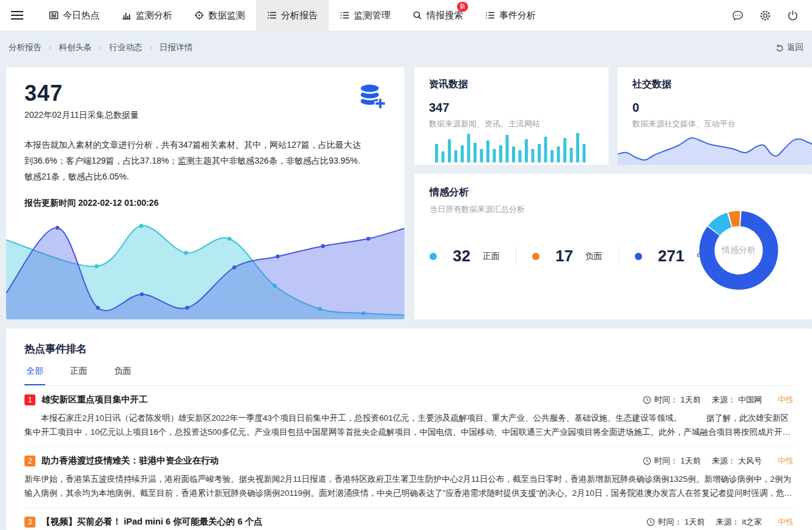 This screenshot has width=812, height=530. I want to click on source-value: 大风号, so click(750, 461).